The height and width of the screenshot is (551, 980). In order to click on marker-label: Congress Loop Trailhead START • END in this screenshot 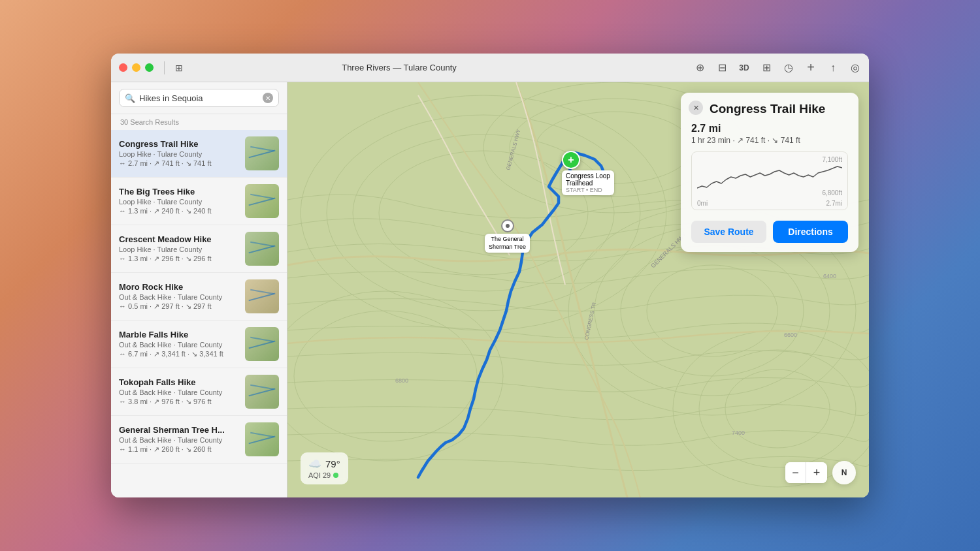, I will do `click(588, 183)`.